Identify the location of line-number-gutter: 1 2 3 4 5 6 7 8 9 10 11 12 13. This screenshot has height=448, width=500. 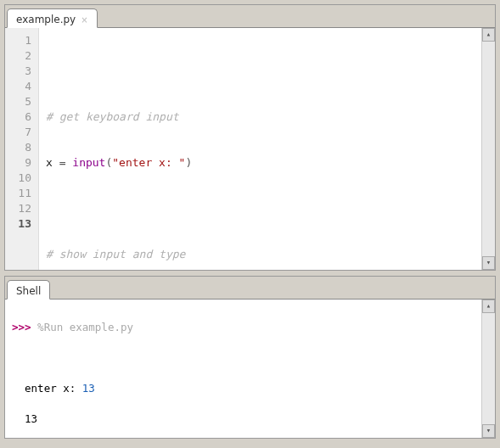
(22, 149).